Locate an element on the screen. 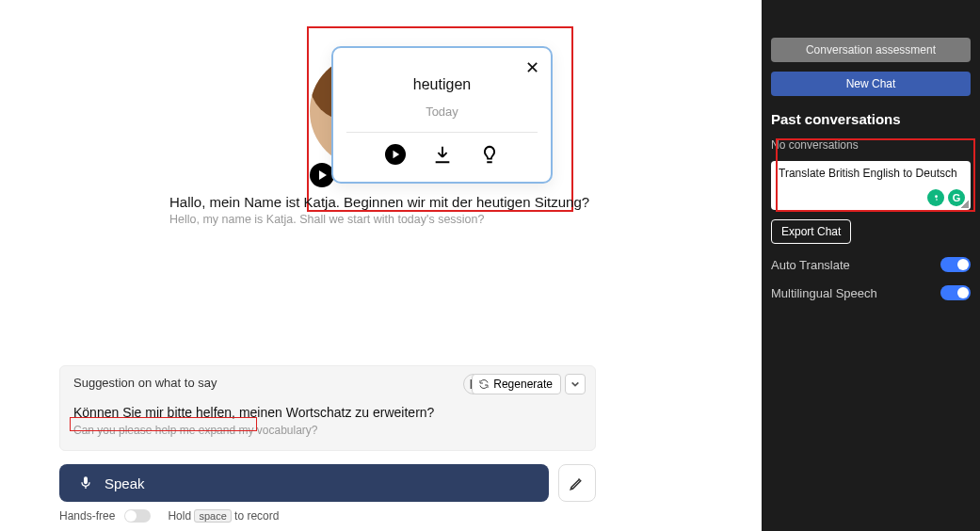 The width and height of the screenshot is (980, 531). multilingual-toggle is located at coordinates (956, 293).